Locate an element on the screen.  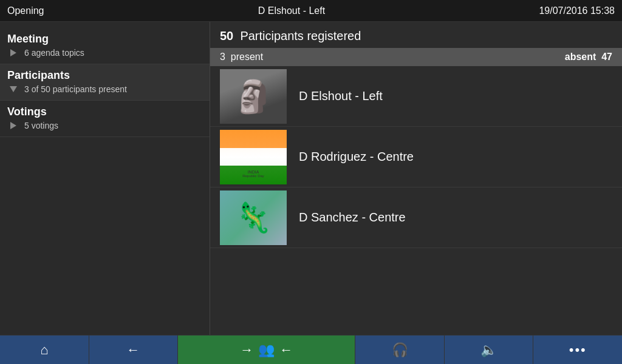
participants-icon: 👥 is located at coordinates (266, 350).